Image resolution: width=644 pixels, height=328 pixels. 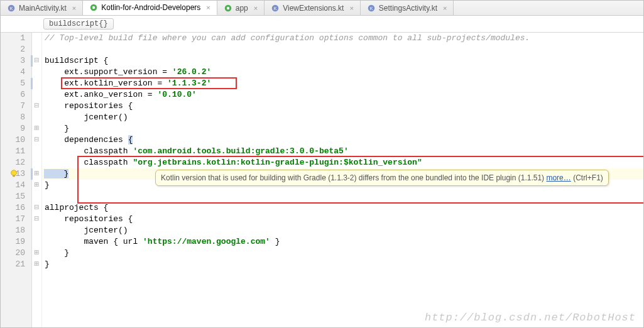 I want to click on watermark: http://blog.csdn.net/RobotHost, so click(x=530, y=318).